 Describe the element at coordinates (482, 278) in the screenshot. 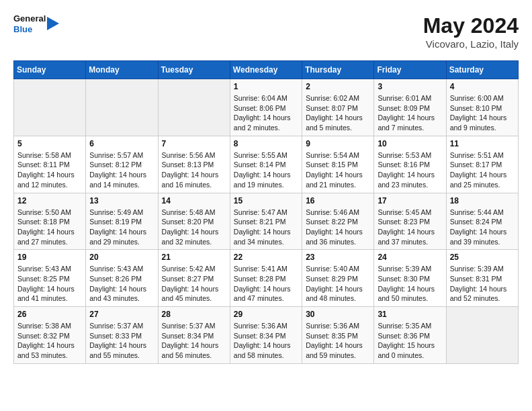

I see `calendar-cell: 25Sunrise: 5:39 AMSunset: 8:31 PMDayligh…` at that location.